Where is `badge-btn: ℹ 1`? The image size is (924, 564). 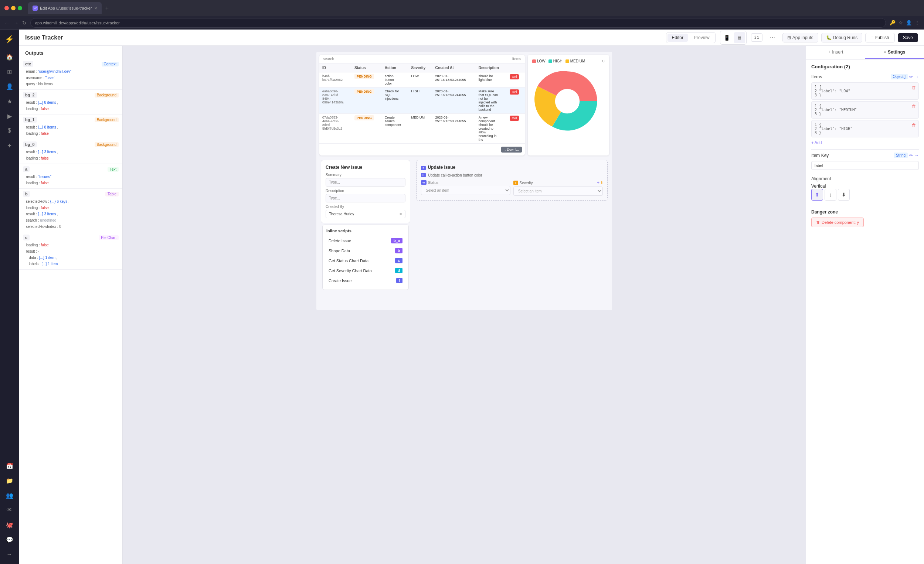 badge-btn: ℹ 1 is located at coordinates (757, 37).